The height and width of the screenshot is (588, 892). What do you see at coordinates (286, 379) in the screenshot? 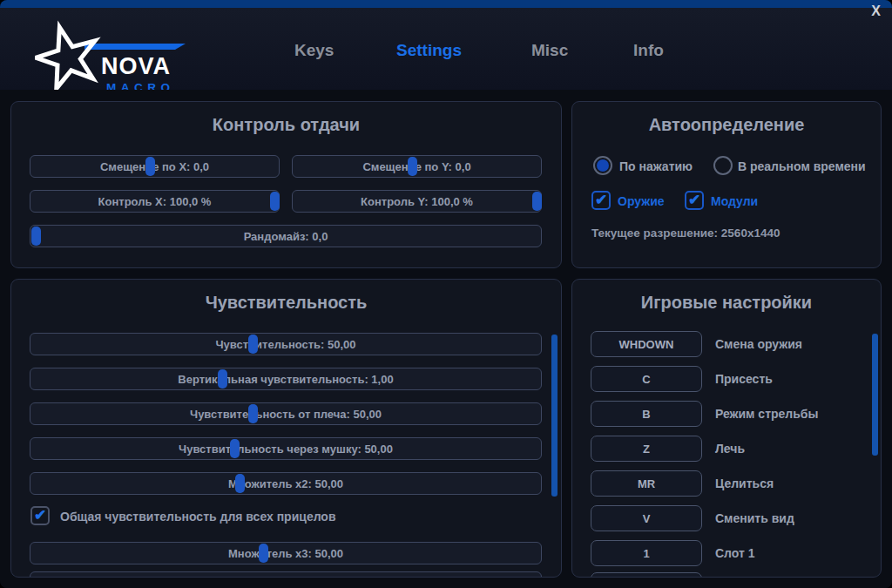
I see `slider-label: Вертикальная чувствительность: 1,00` at bounding box center [286, 379].